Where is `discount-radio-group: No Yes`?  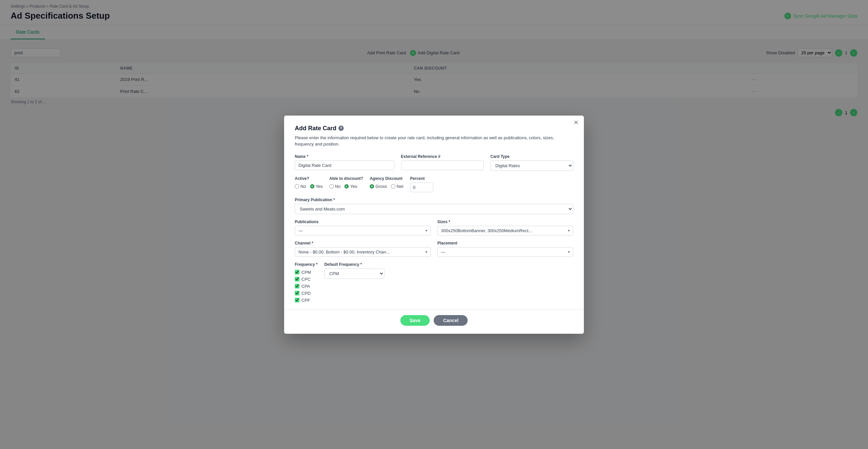 discount-radio-group: No Yes is located at coordinates (346, 186).